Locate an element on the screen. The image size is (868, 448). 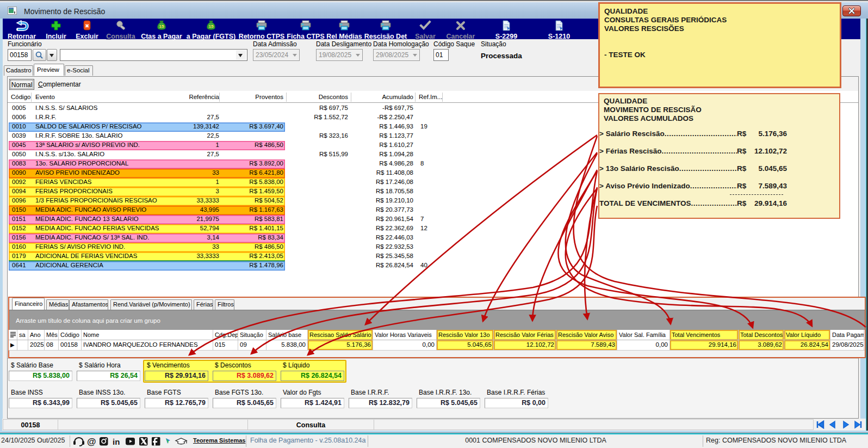
svg-text: in is located at coordinates (116, 442).